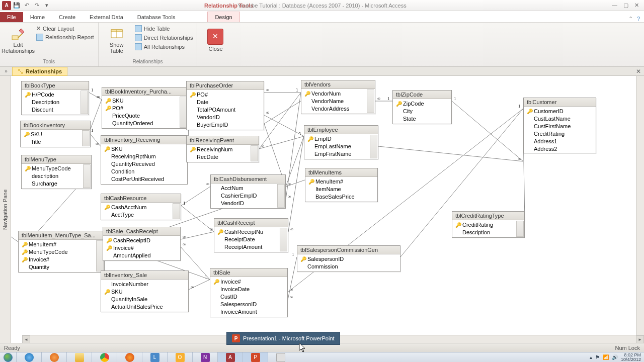 This screenshot has height=362, width=644. What do you see at coordinates (422, 107) in the screenshot?
I see `table-tblZipCode: tblZipCode🔑ZipCodeCityState` at bounding box center [422, 107].